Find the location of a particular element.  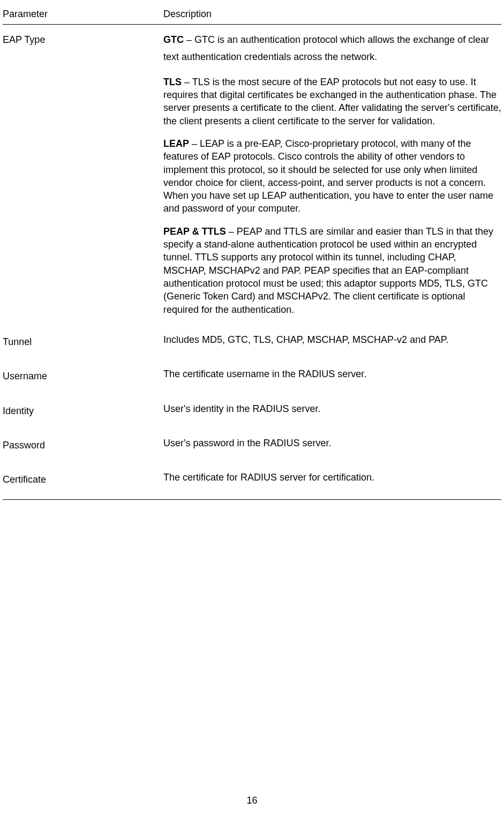

leap-bold: LEAP is located at coordinates (176, 144).